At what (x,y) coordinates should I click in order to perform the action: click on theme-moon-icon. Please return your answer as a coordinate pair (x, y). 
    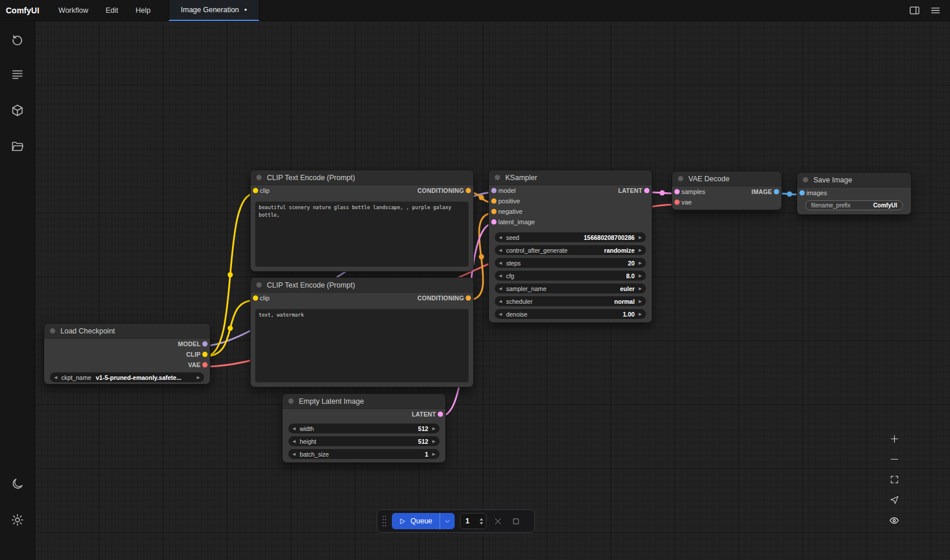
    Looking at the image, I should click on (17, 484).